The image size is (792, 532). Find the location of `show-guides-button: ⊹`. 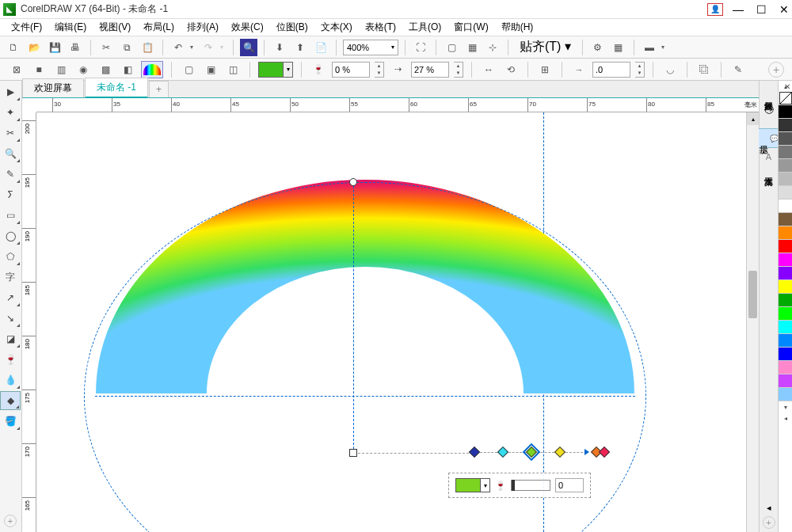

show-guides-button: ⊹ is located at coordinates (493, 48).